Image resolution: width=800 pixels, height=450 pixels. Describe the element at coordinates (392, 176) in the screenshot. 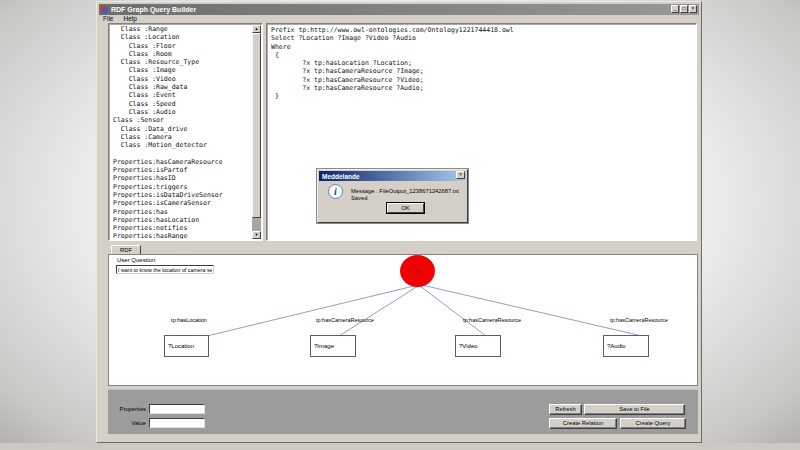

I see `dialog-title-bar: Meddelande` at that location.